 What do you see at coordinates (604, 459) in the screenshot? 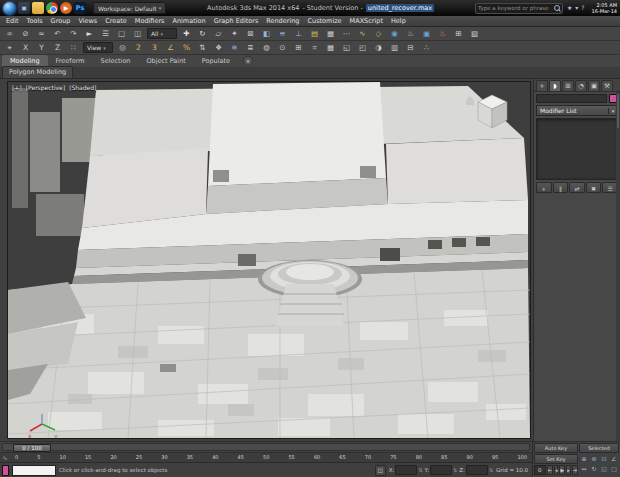
I see `zoom-extents-icon: ⊡` at bounding box center [604, 459].